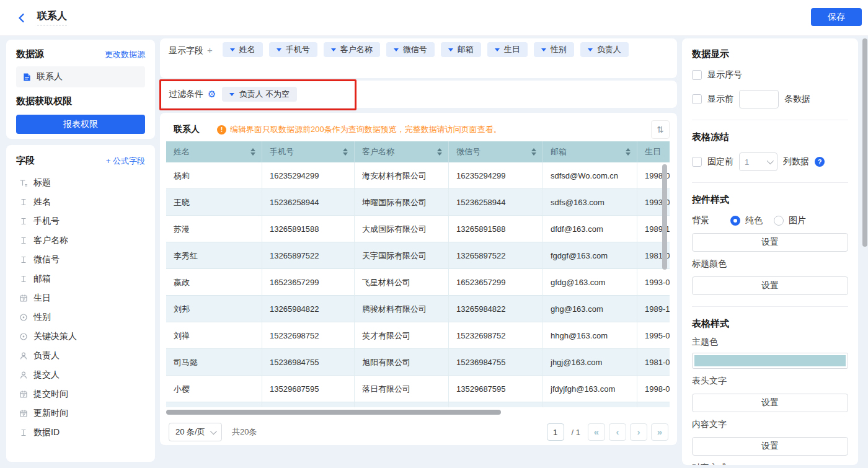  What do you see at coordinates (418, 283) in the screenshot?
I see `table-row: 嬴政16523657299飞星材料公司16523657299gfdg@163.c…` at bounding box center [418, 283].